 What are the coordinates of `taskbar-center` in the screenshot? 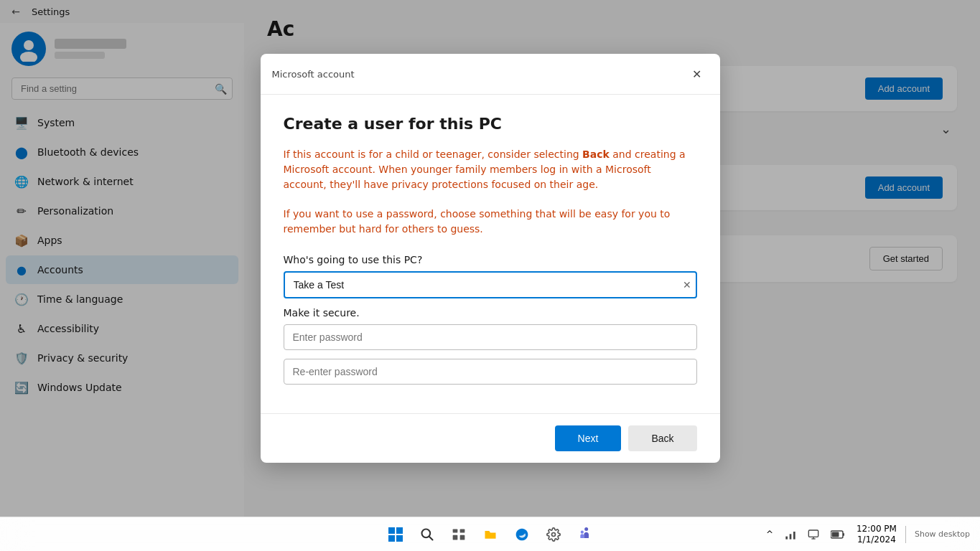 It's located at (490, 534).